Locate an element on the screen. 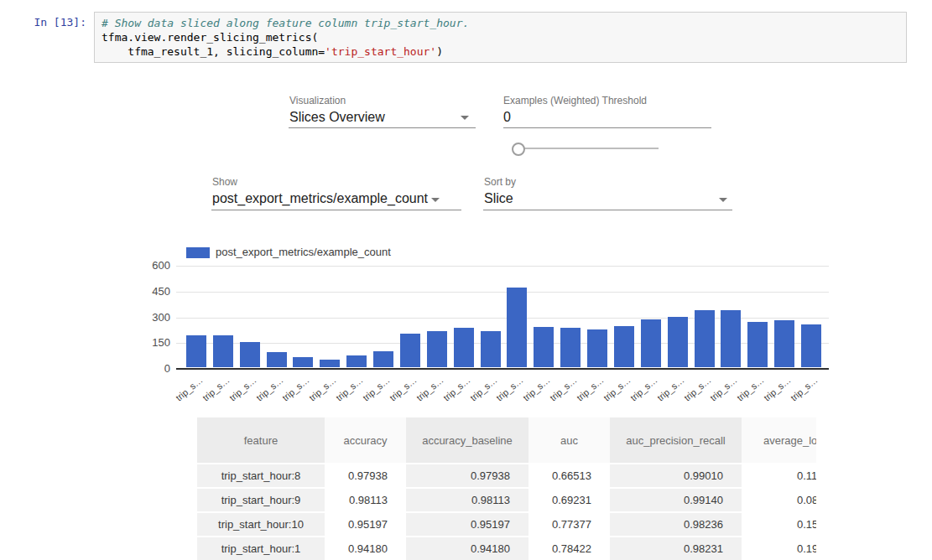 The width and height of the screenshot is (932, 560). visualization-value: Slices Overview is located at coordinates (337, 117).